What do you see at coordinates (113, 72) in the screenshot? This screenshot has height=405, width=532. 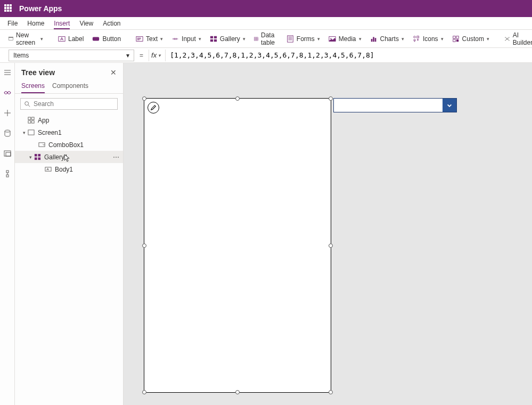 I see `close-icon: ✕` at bounding box center [113, 72].